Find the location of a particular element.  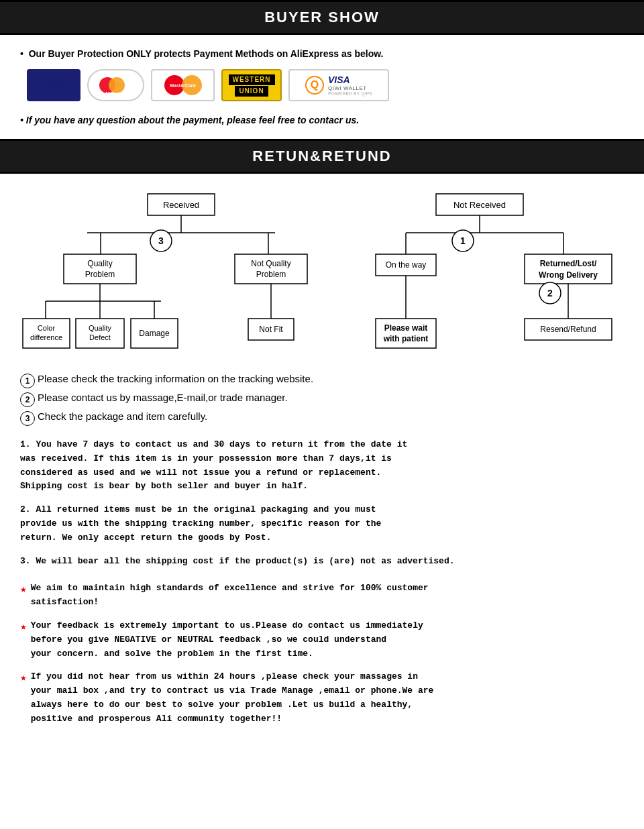

svg-text: 1 is located at coordinates (463, 241).